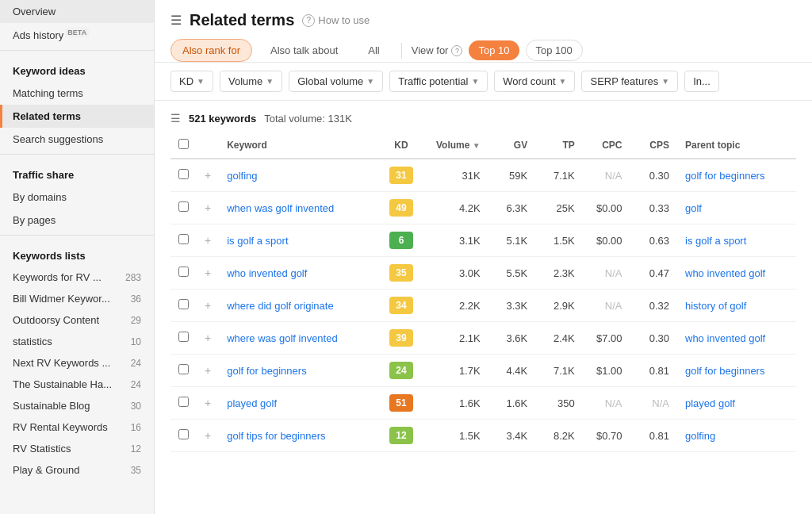  Describe the element at coordinates (252, 403) in the screenshot. I see `keyword-link-7: played golf` at that location.